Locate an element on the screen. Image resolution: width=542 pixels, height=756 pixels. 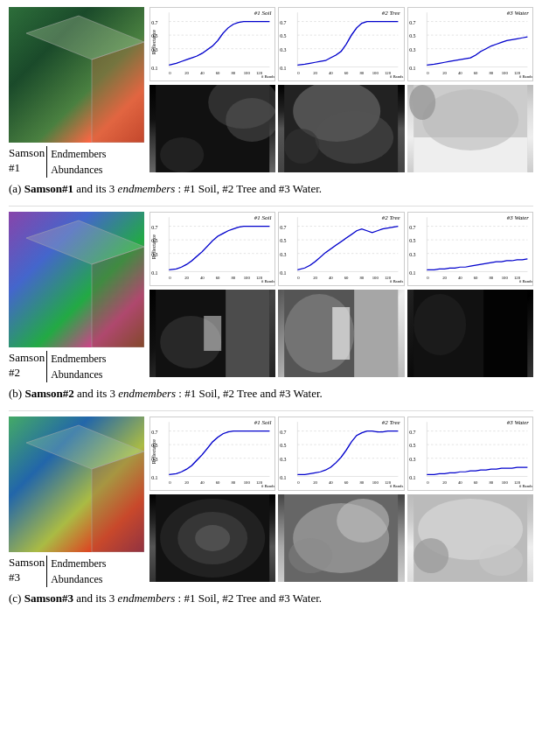
chart-svg-2-3: 0.1 0.3 0.5 0.7 0 20 40 60 80 100 120 # … is located at coordinates (470, 248).